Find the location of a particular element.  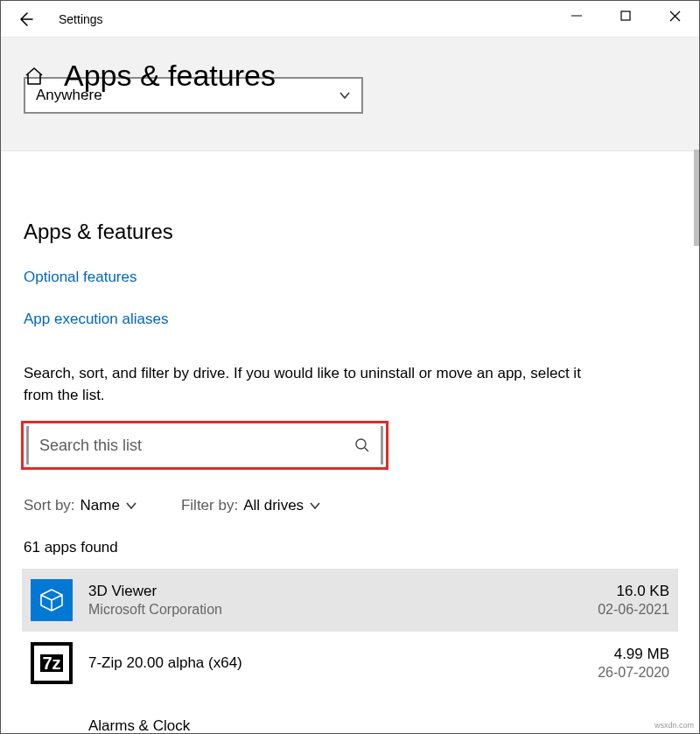

arrow-left-icon is located at coordinates (25, 19).